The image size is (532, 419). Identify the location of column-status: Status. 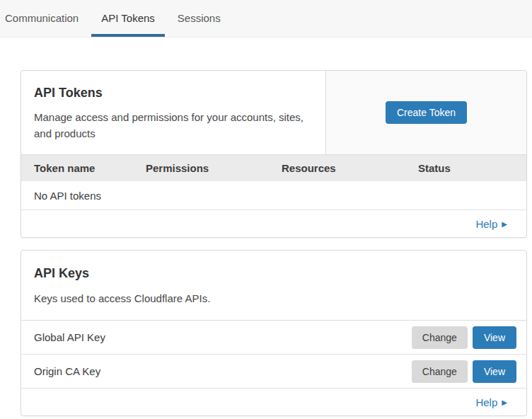
(466, 168).